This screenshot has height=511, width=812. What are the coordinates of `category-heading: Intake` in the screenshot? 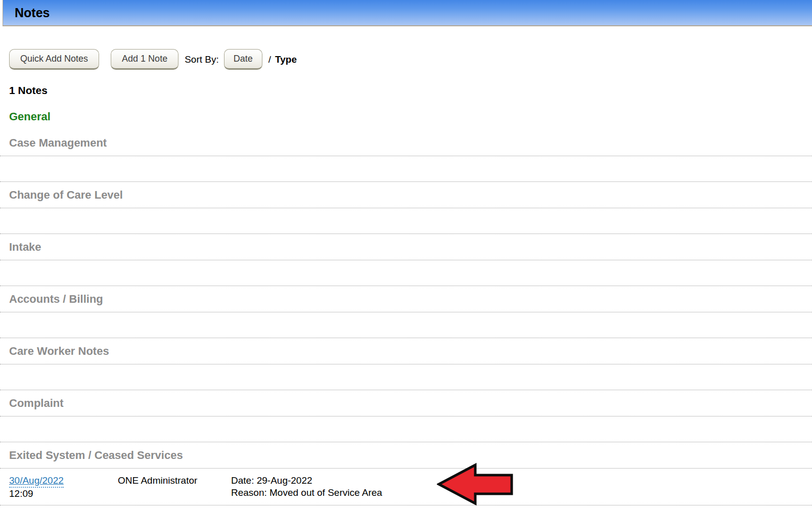 It's located at (406, 247).